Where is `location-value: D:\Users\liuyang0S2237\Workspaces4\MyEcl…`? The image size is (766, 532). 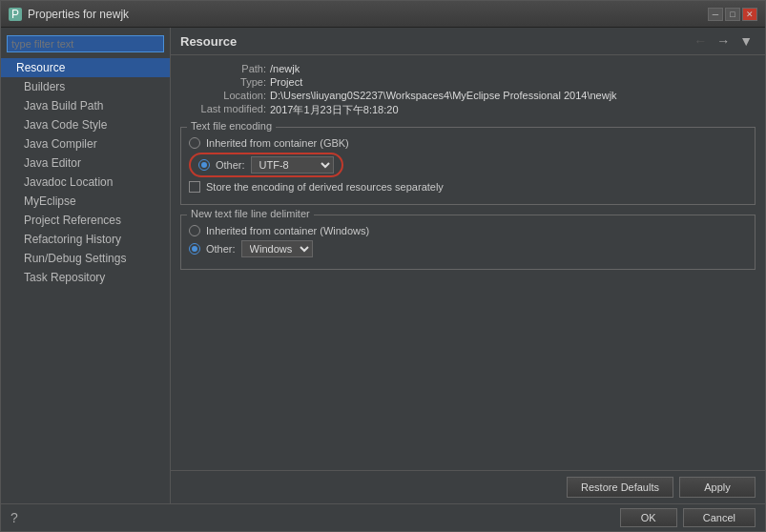
location-value: D:\Users\liuyang0S2237\Workspaces4\MyEcl… is located at coordinates (513, 95).